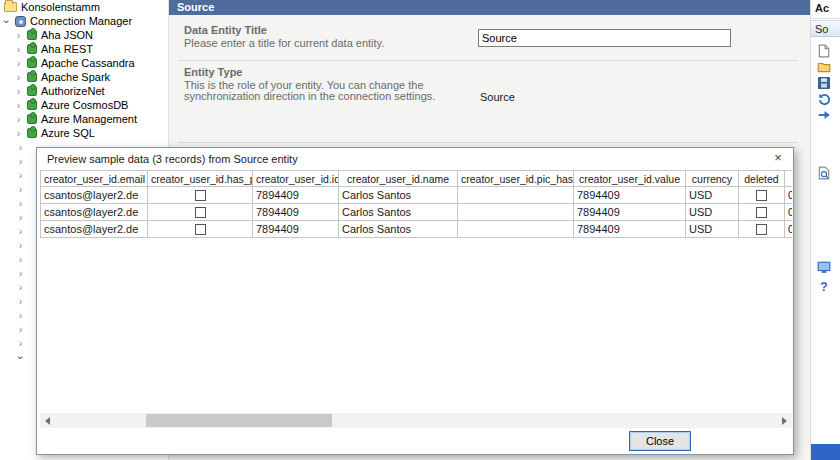 Image resolution: width=840 pixels, height=460 pixels. I want to click on tree-item-connector: › Aha JSON, so click(84, 35).